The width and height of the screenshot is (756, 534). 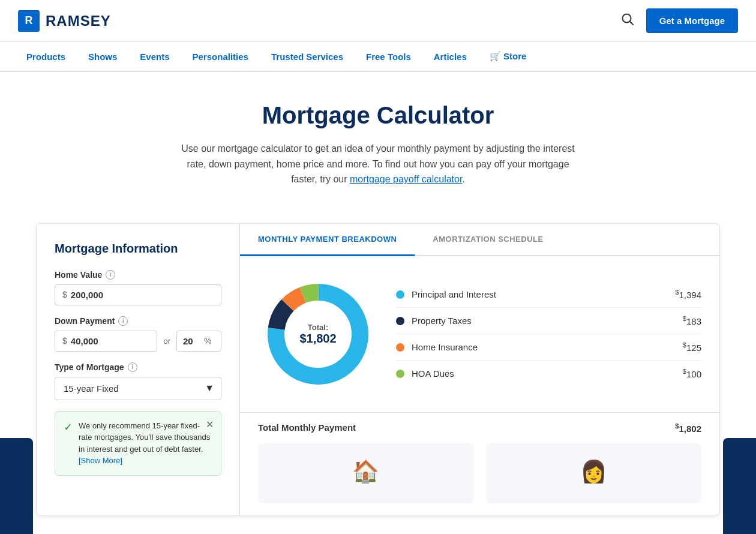 I want to click on nav-item-events: Events, so click(x=155, y=56).